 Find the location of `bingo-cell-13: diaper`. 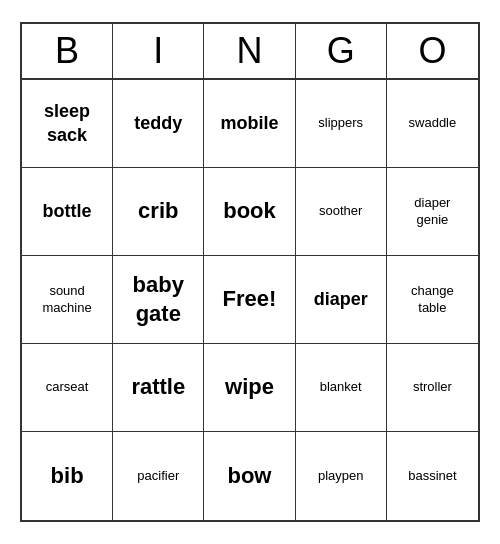

bingo-cell-13: diaper is located at coordinates (342, 300).